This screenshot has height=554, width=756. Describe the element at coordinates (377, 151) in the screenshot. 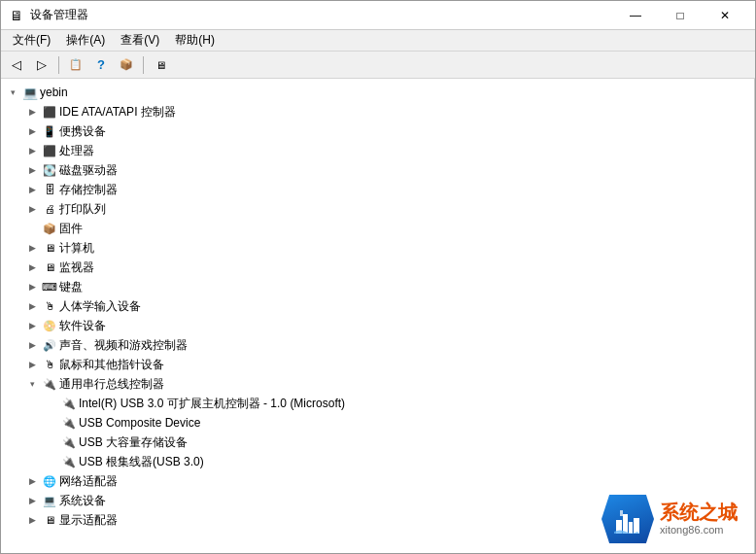

I see `tree-item-processor: ▶ ⬛ 处理器` at that location.